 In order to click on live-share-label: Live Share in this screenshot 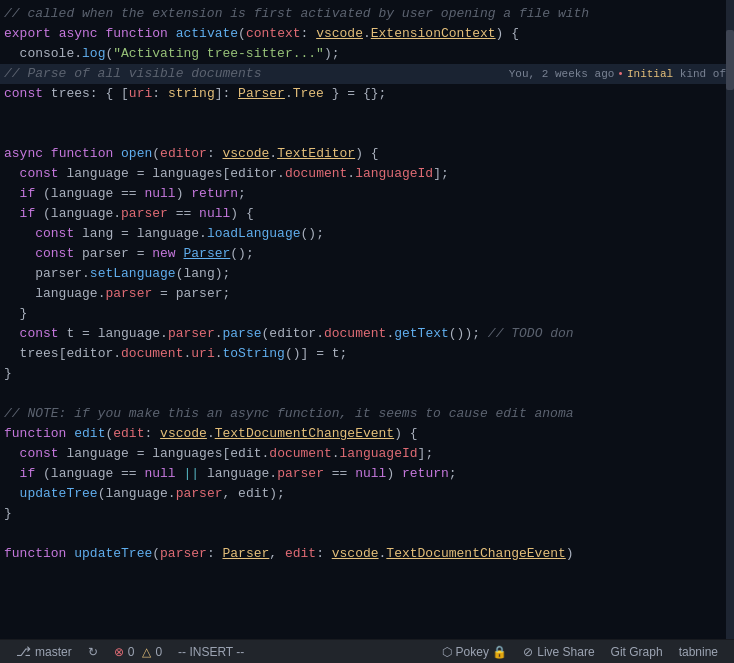, I will do `click(566, 652)`.